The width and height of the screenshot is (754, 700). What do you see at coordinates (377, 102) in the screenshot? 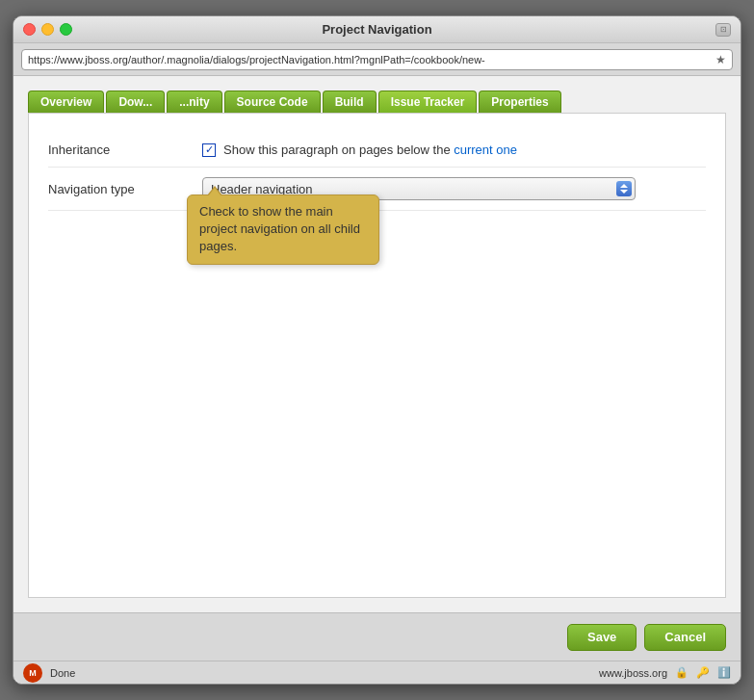
I see `tabs-panel: Overview Dow... ...nity Source Code Buil…` at bounding box center [377, 102].